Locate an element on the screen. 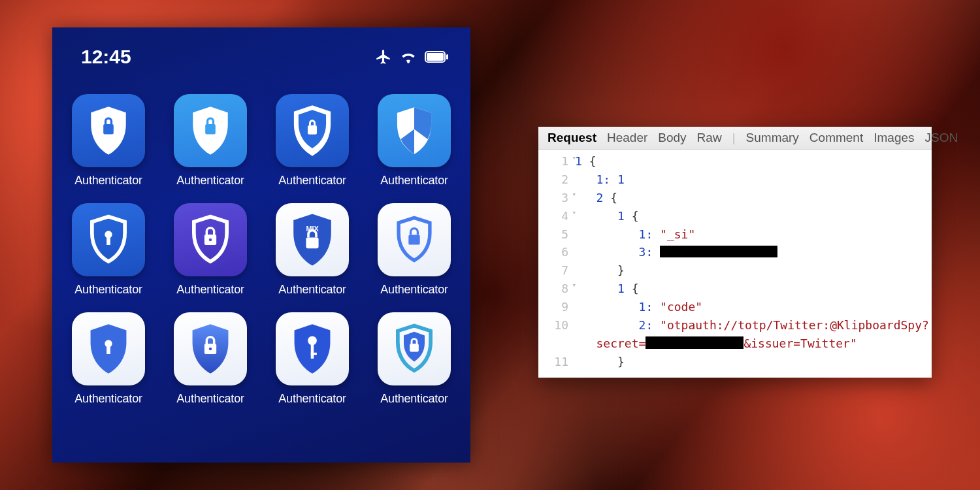  line-number: 1 is located at coordinates (557, 161).